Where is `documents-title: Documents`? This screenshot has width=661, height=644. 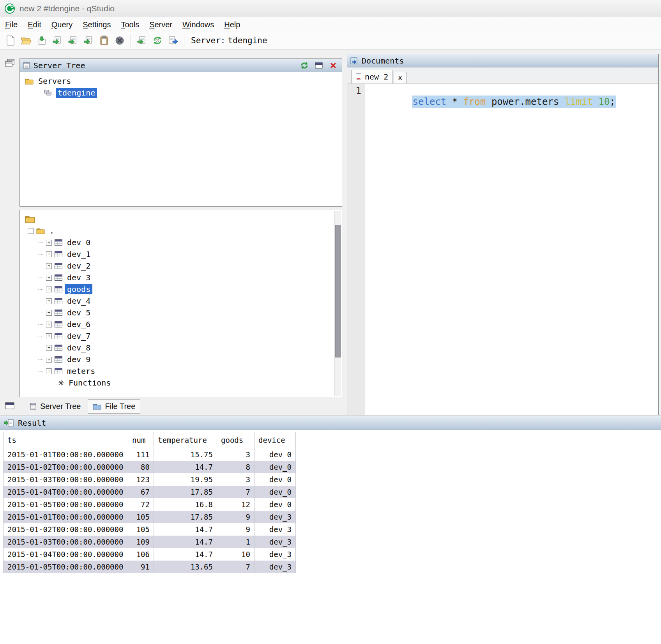 documents-title: Documents is located at coordinates (383, 61).